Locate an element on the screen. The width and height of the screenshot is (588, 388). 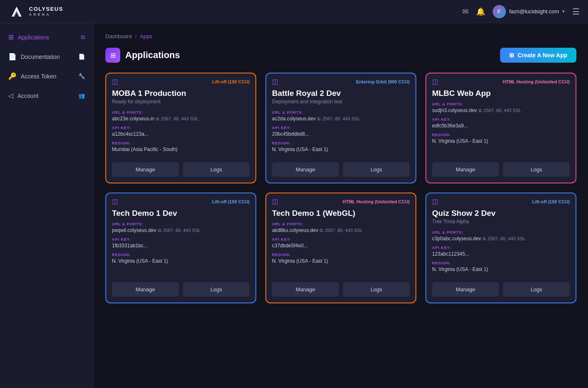
card-header-moba1: ◫ Lift-off (150 CCU) is located at coordinates (181, 81).